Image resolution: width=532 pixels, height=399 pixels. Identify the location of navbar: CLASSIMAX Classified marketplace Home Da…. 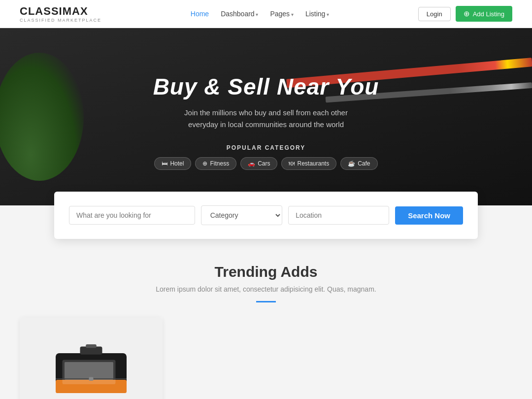
(266, 14).